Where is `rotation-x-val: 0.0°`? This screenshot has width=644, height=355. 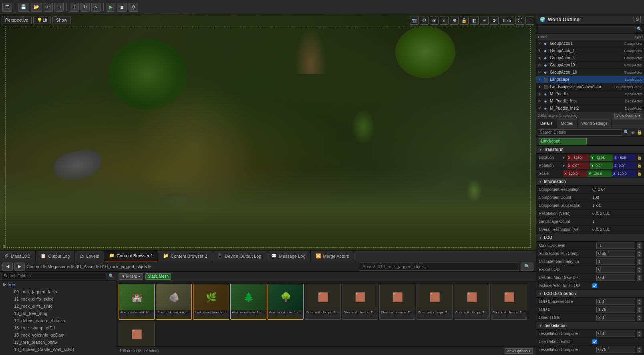 rotation-x-val: 0.0° is located at coordinates (581, 166).